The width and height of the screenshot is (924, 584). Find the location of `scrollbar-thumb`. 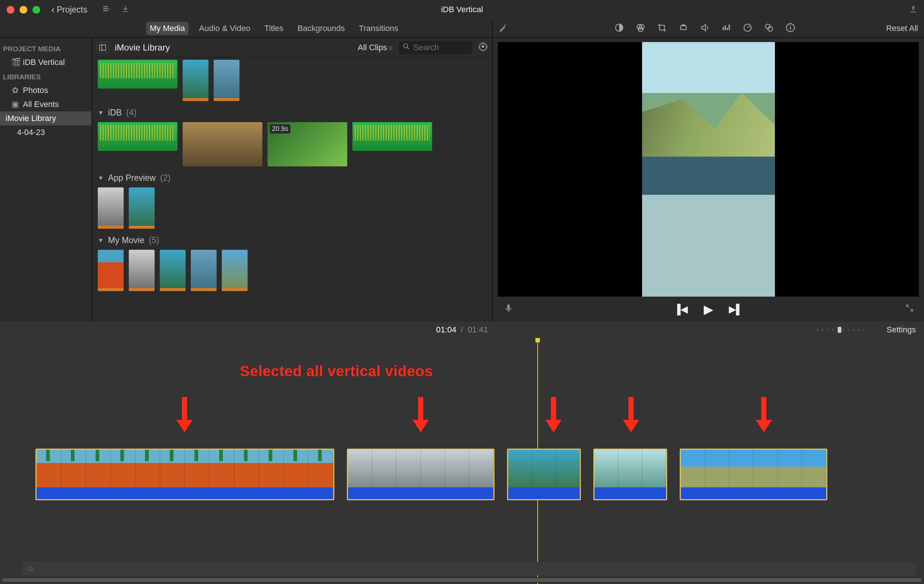

scrollbar-thumb is located at coordinates (462, 580).